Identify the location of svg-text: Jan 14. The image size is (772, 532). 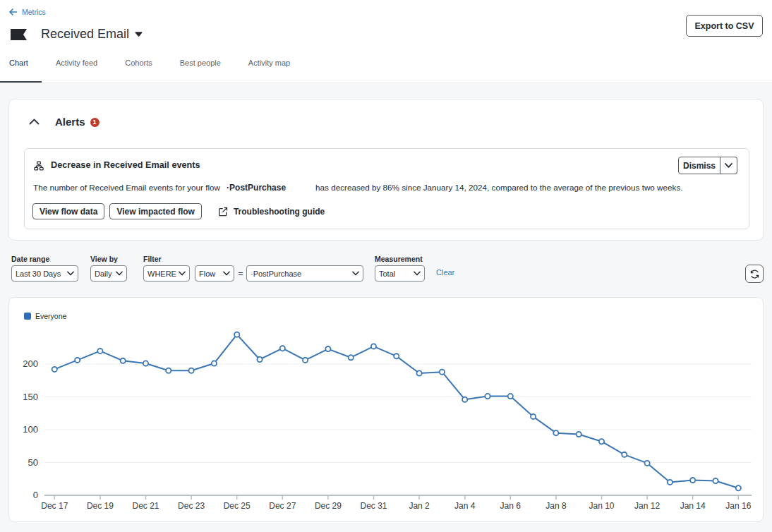
(693, 506).